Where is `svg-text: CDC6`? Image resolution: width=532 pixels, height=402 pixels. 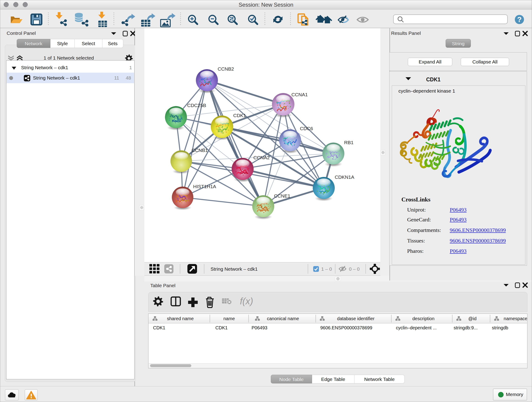
svg-text: CDC6 is located at coordinates (306, 128).